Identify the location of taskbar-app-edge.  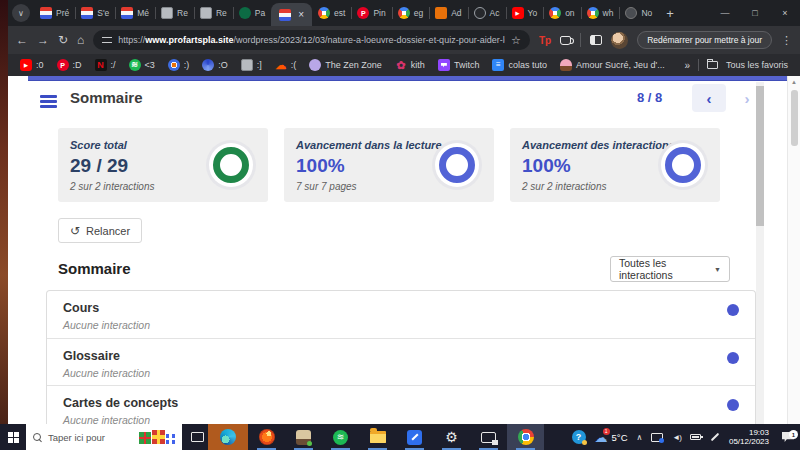
(228, 437).